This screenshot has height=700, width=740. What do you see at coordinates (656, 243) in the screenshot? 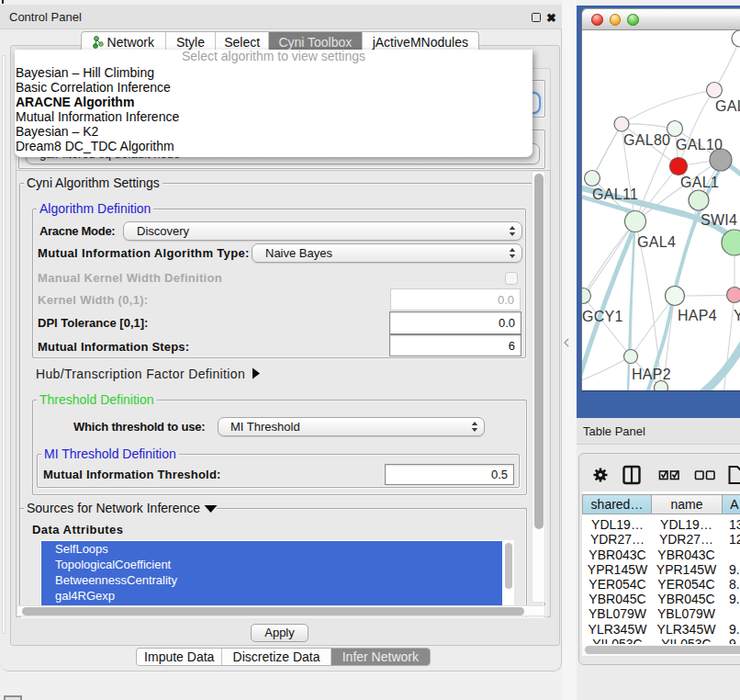
I see `svg-text: GAL4` at bounding box center [656, 243].